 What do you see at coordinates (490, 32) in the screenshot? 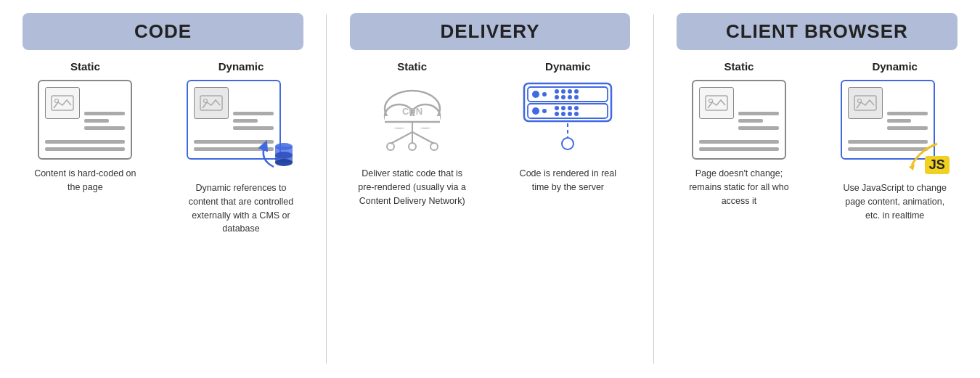
I see `delivery-header: DELIVERY` at bounding box center [490, 32].